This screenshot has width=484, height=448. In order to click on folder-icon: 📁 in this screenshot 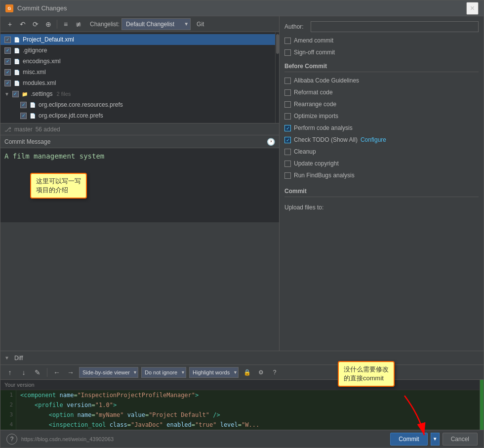, I will do `click(25, 94)`.